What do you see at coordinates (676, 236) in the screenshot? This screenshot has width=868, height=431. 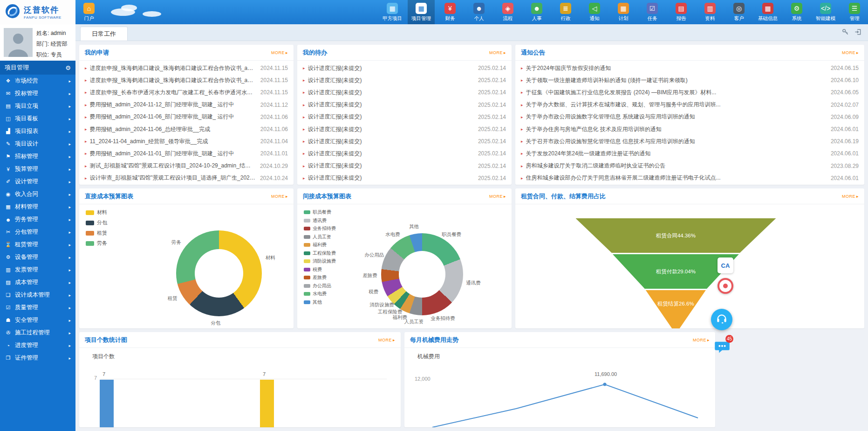 I see `funnel-segment-contract: 租赁合同44.36%` at bounding box center [676, 236].